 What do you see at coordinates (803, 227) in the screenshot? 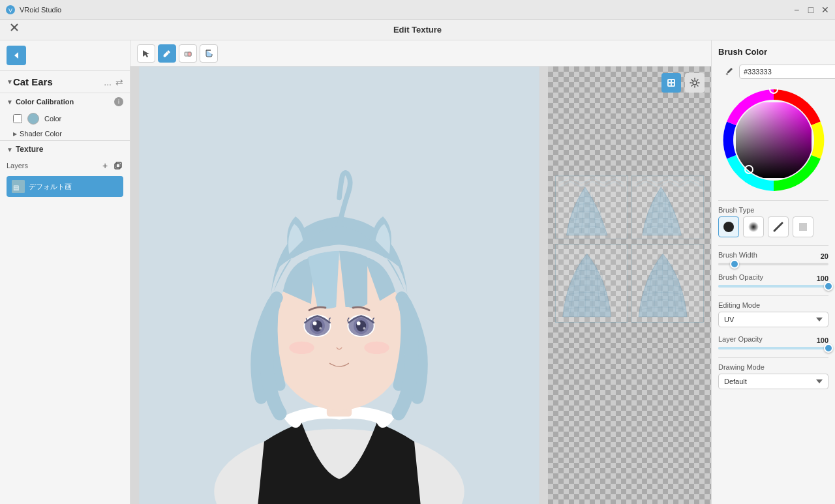
I see `brush-type-square` at bounding box center [803, 227].